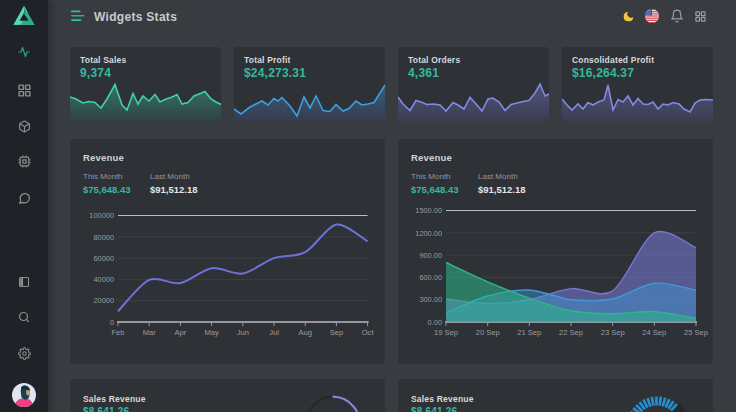 This screenshot has width=736, height=412. I want to click on svg-text: 21 Sep, so click(529, 332).